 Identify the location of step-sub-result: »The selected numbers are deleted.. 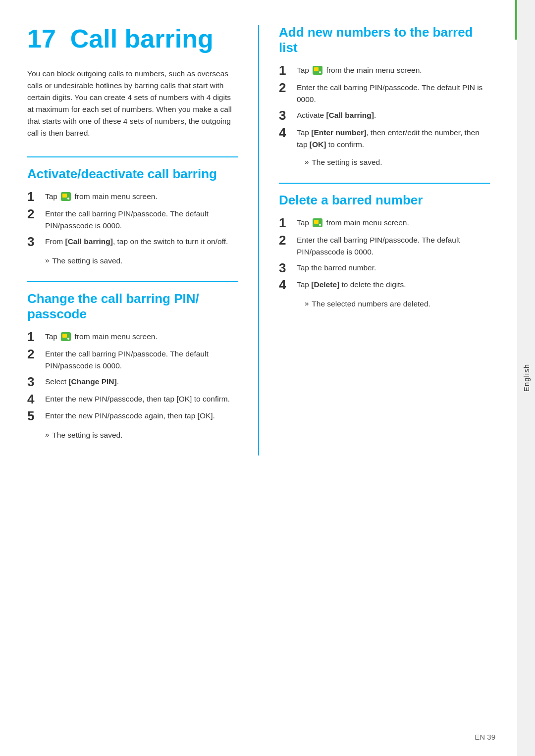
(384, 303).